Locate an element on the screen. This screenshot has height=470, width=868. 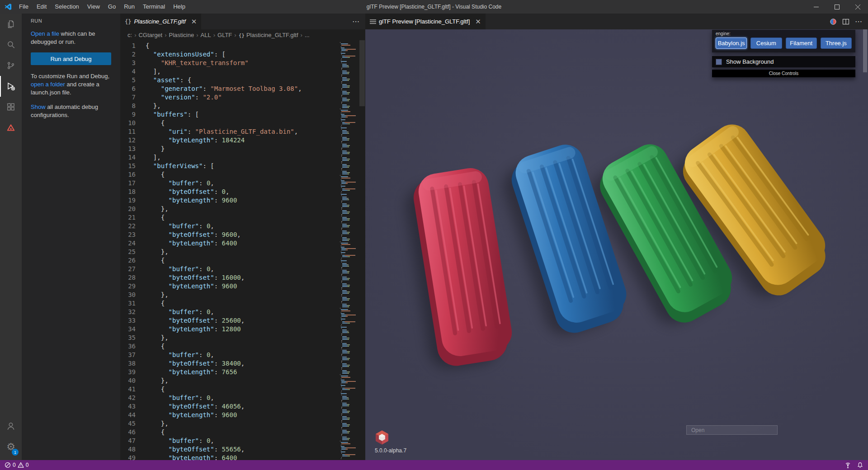
accounts-button is located at coordinates (11, 426).